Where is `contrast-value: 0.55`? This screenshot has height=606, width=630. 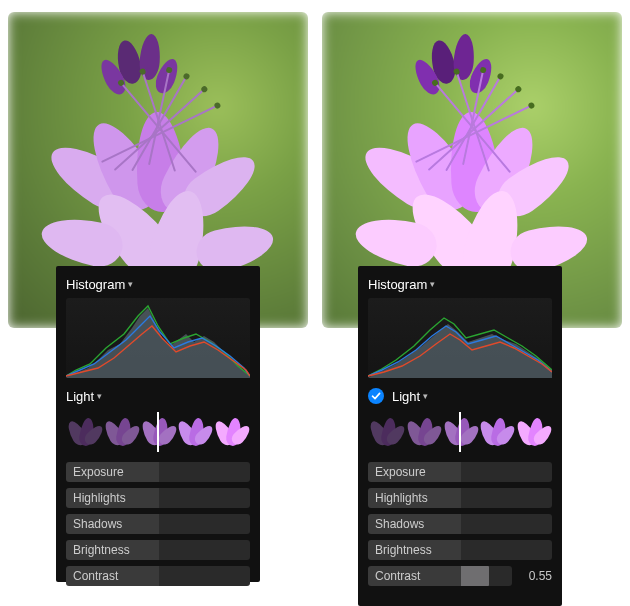 contrast-value: 0.55 is located at coordinates (535, 576).